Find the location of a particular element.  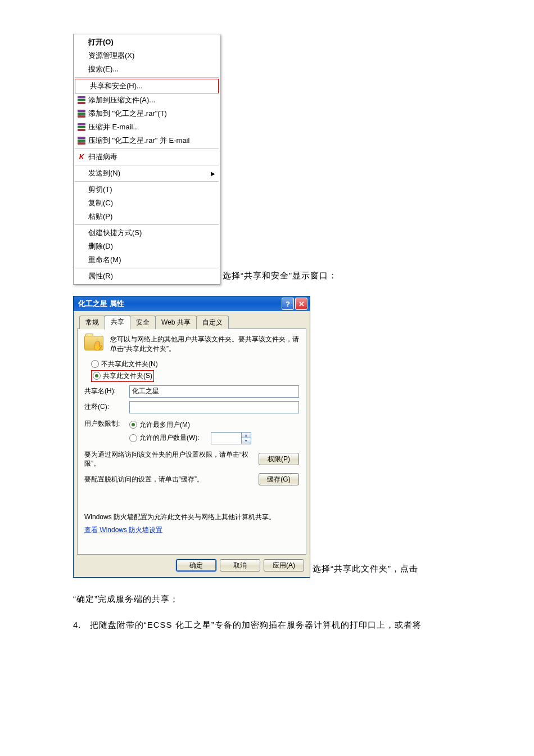

dialog-tabs: 常规 共享 安全 Web 共享 自定义 is located at coordinates (192, 322).